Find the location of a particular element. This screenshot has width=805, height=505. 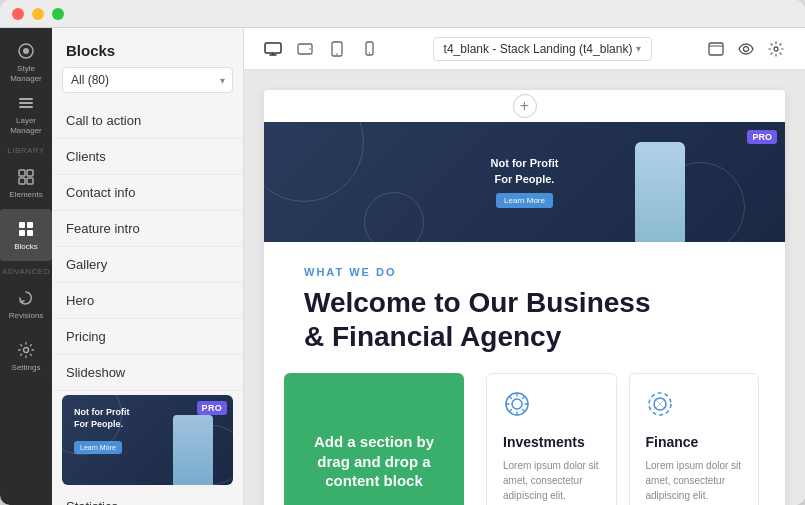

block-thumbnail: Not for ProfitFor People. Learn More PRO is located at coordinates (148, 440).